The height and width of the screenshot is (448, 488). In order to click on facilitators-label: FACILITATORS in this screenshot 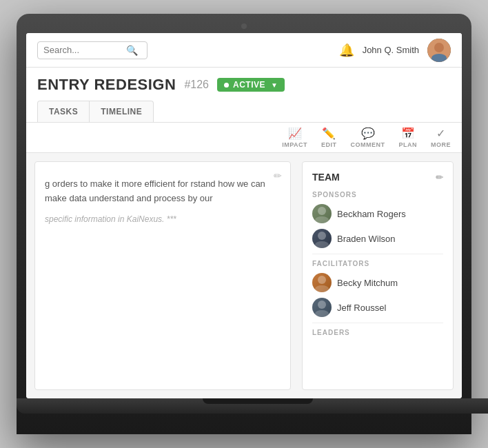, I will do `click(378, 263)`.